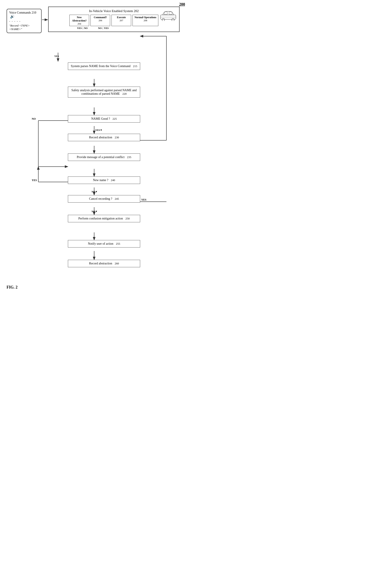 The height and width of the screenshot is (588, 383). What do you see at coordinates (101, 66) in the screenshot?
I see `flow-text-215: System parses NAME from the Voice Comman…` at bounding box center [101, 66].